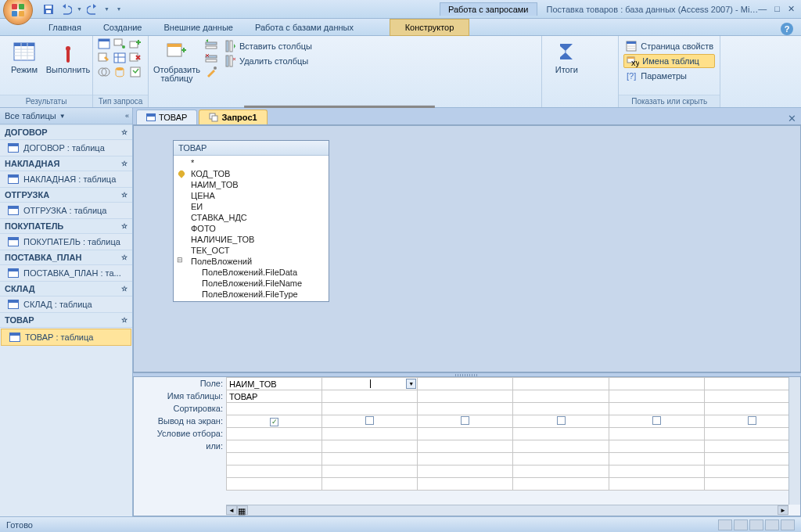  Describe the element at coordinates (652, 9) in the screenshot. I see `window-title: Поставка товаров : база данных (Access 2…` at that location.